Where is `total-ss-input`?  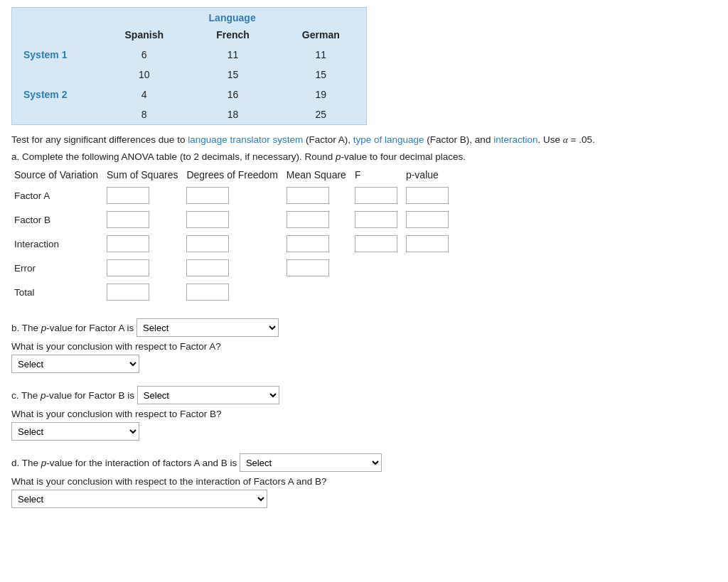 total-ss-input is located at coordinates (128, 292).